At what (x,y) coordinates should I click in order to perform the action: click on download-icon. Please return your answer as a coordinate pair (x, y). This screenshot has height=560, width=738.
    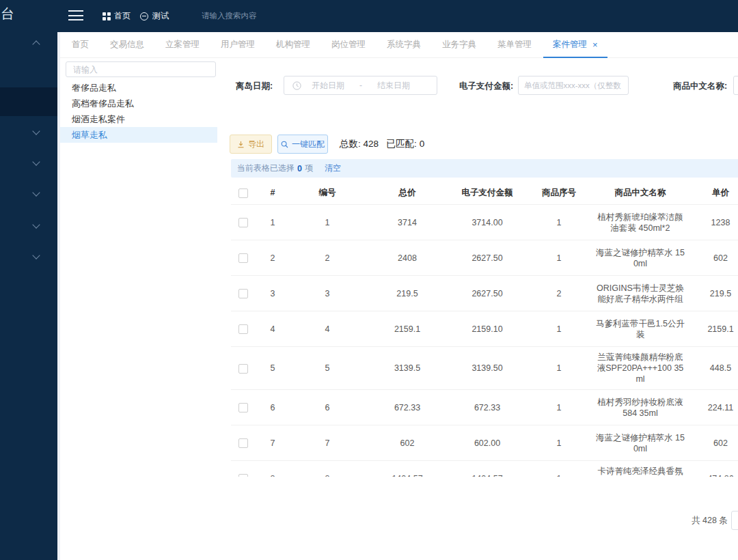
    Looking at the image, I should click on (241, 145).